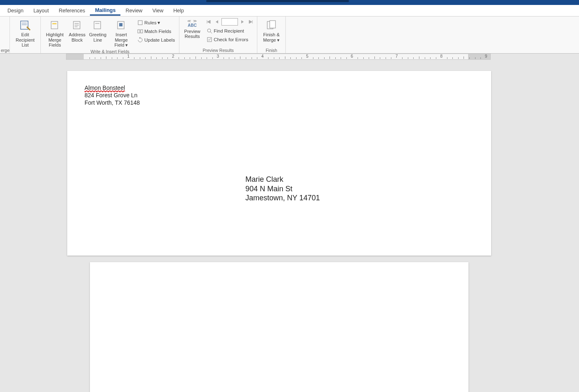 This screenshot has width=579, height=392. What do you see at coordinates (192, 29) in the screenshot?
I see `preview-results-button: ≪ ≫ ABC Preview Results` at bounding box center [192, 29].